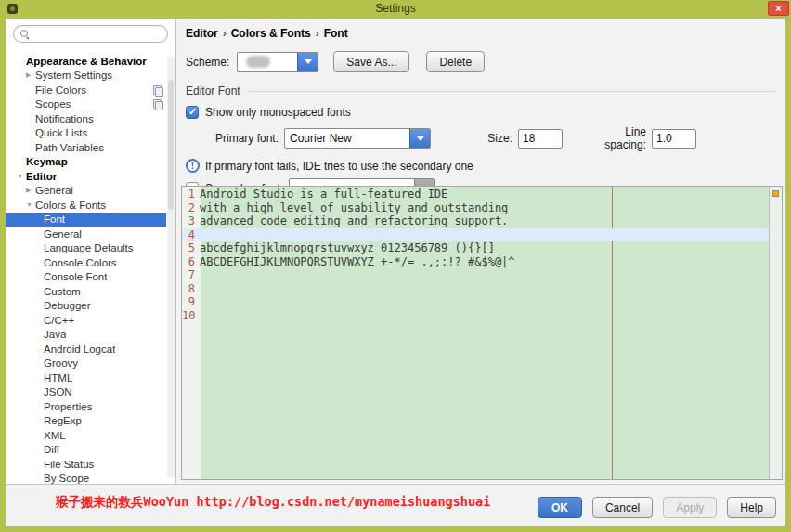 Image resolution: width=791 pixels, height=532 pixels. I want to click on scheme-value-redacted, so click(258, 61).